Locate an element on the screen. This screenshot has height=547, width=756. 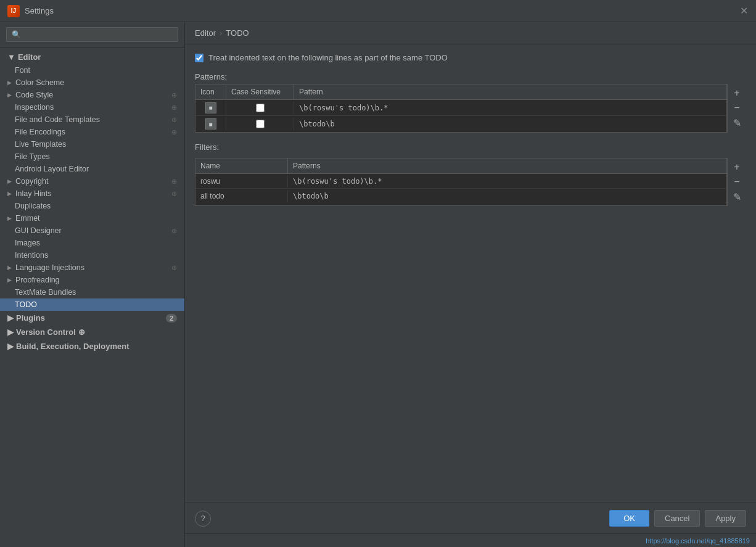
sidebar-item-copyright: ▶ Copyright ⊕ is located at coordinates (92, 181).